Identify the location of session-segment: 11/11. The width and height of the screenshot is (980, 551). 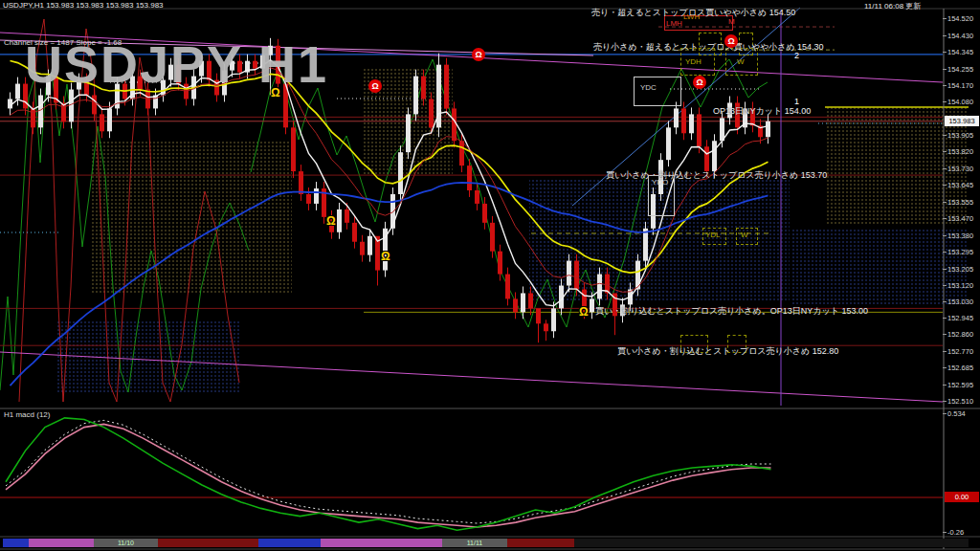
(475, 543).